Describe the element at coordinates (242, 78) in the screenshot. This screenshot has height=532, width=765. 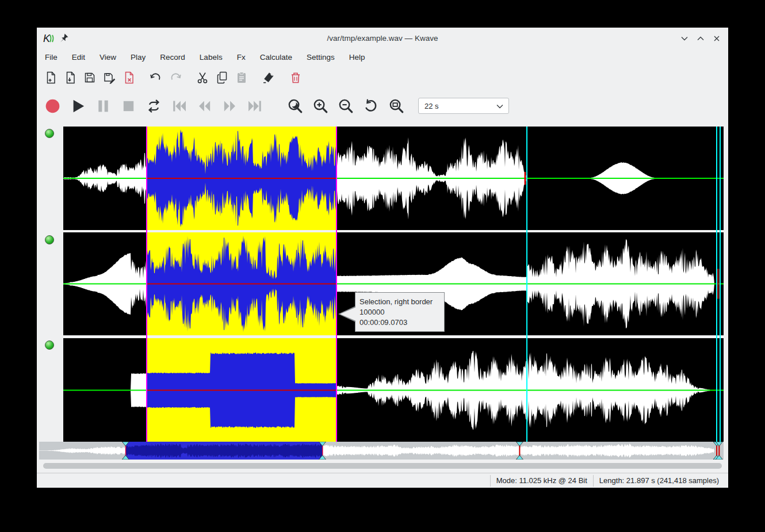
I see `paste-icon` at that location.